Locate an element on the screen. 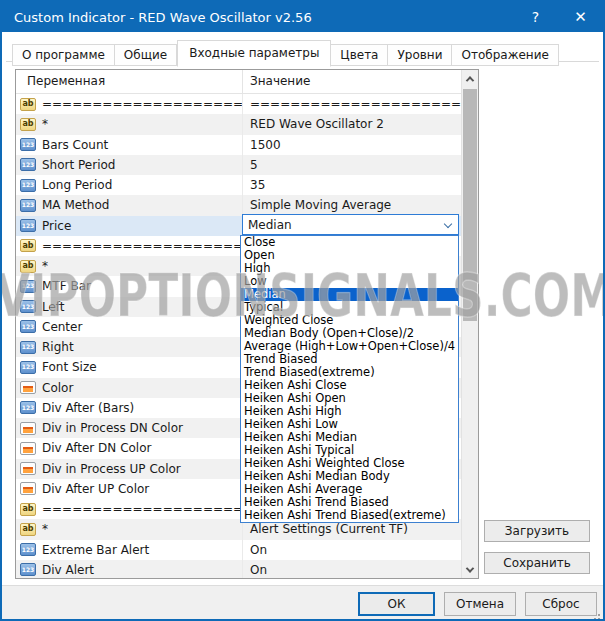 The image size is (605, 621). price-combobox: Median is located at coordinates (350, 224).